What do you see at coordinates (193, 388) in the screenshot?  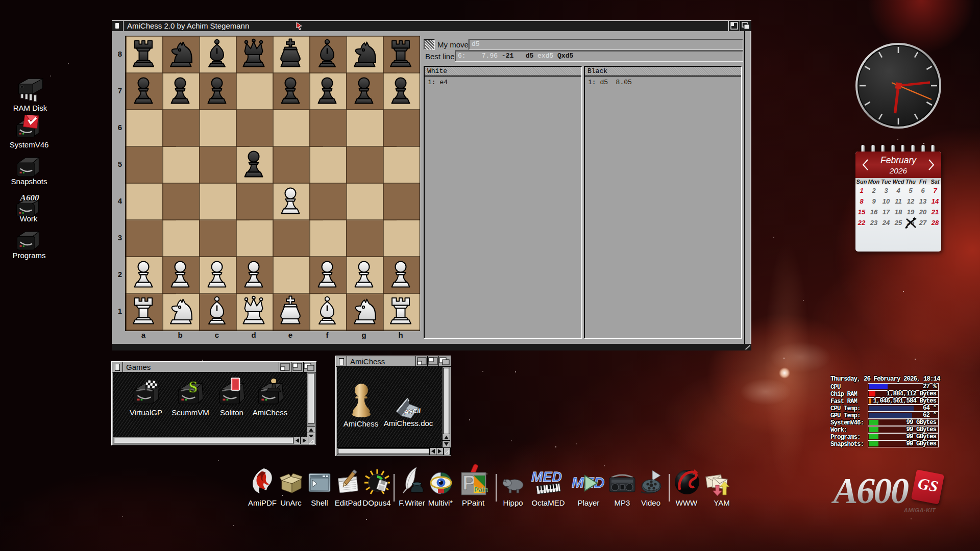 I see `svg-text: S` at bounding box center [193, 388].